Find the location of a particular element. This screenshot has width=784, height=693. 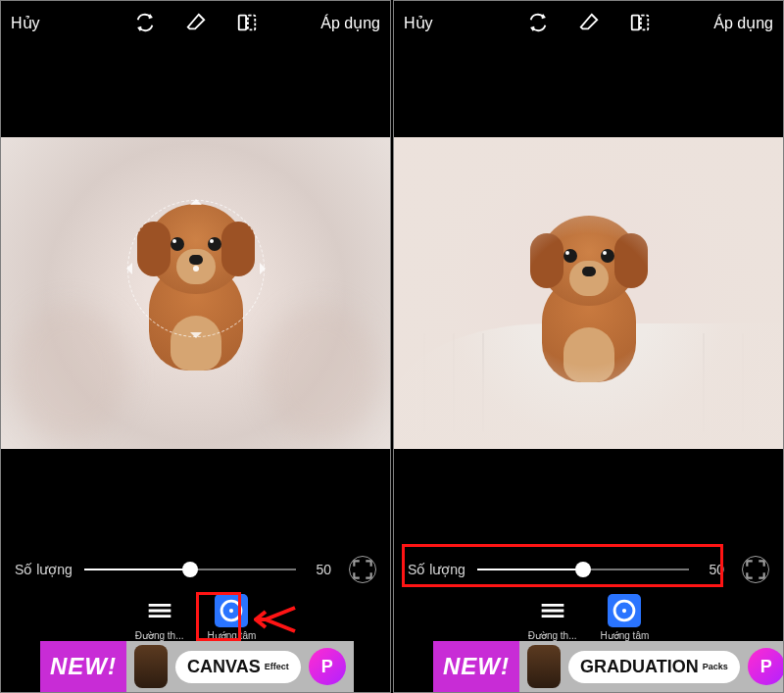

radial-blur-tool: Hướng tâm is located at coordinates (625, 619).